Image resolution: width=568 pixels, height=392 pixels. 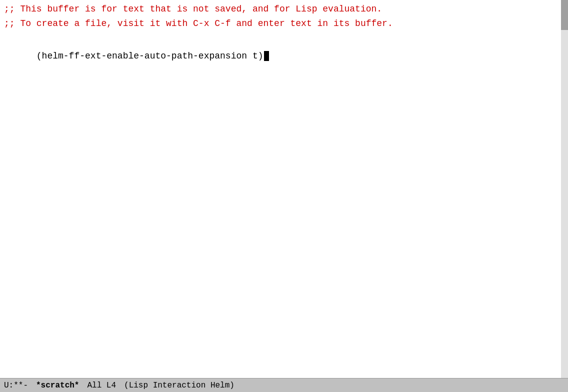 What do you see at coordinates (284, 9) in the screenshot?
I see `comment-line-1: ;; This buffer is for text that is not s…` at bounding box center [284, 9].